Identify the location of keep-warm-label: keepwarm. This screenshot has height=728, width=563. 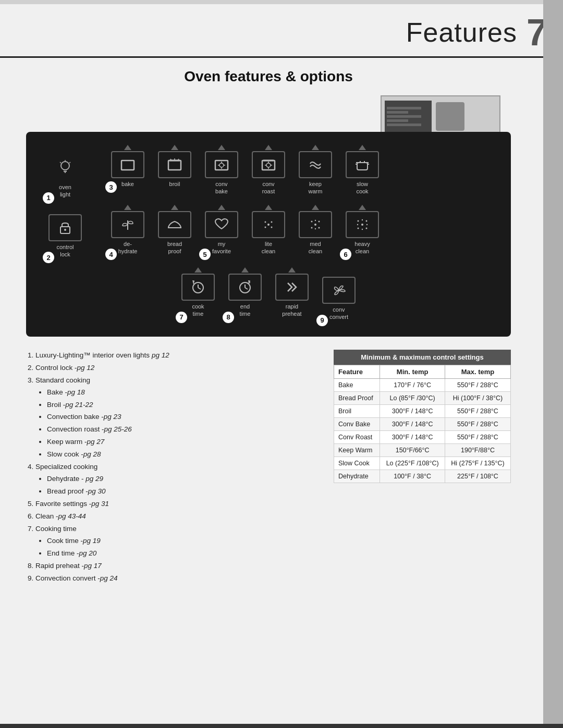
(316, 188).